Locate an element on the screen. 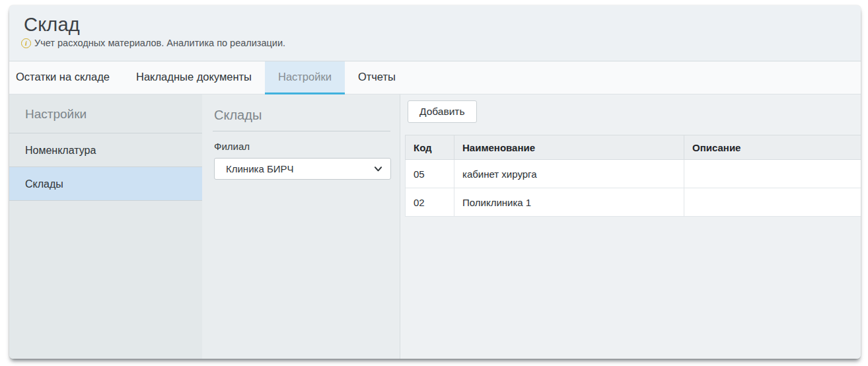 This screenshot has width=868, height=366. info-icon: i is located at coordinates (26, 44).